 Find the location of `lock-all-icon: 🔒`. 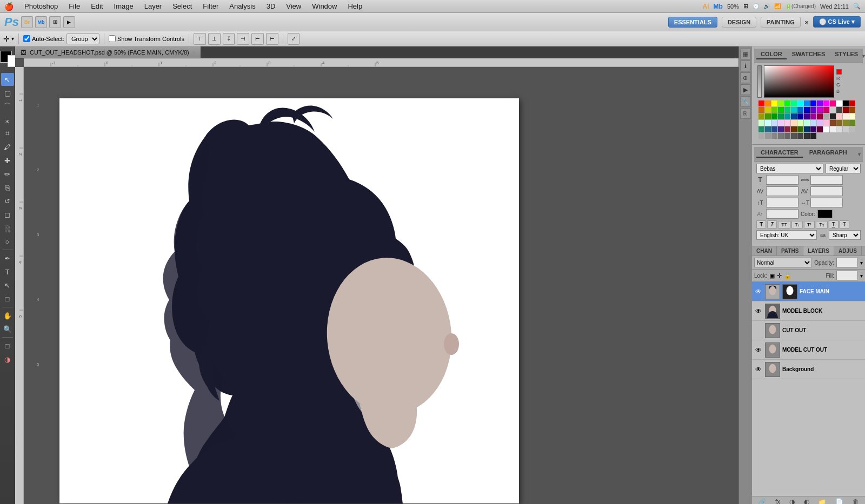

lock-all-icon: 🔒 is located at coordinates (788, 275).